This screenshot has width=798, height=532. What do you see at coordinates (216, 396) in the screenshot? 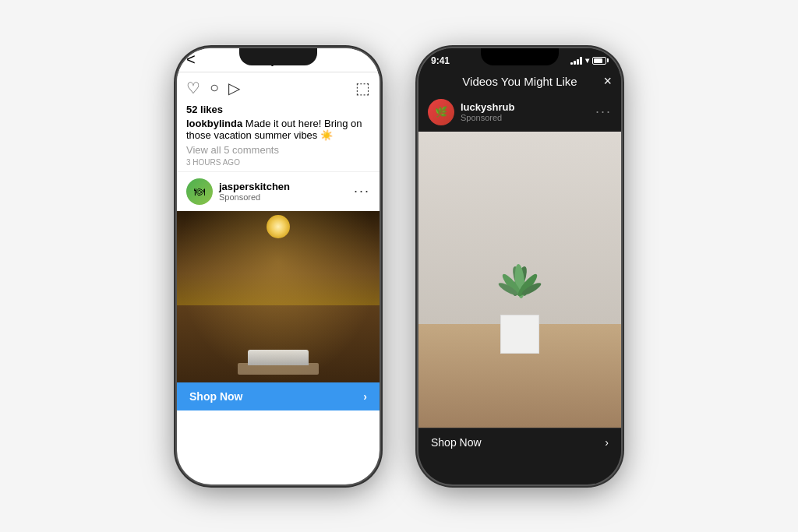
I see `shop-now-label: Shop Now` at bounding box center [216, 396].